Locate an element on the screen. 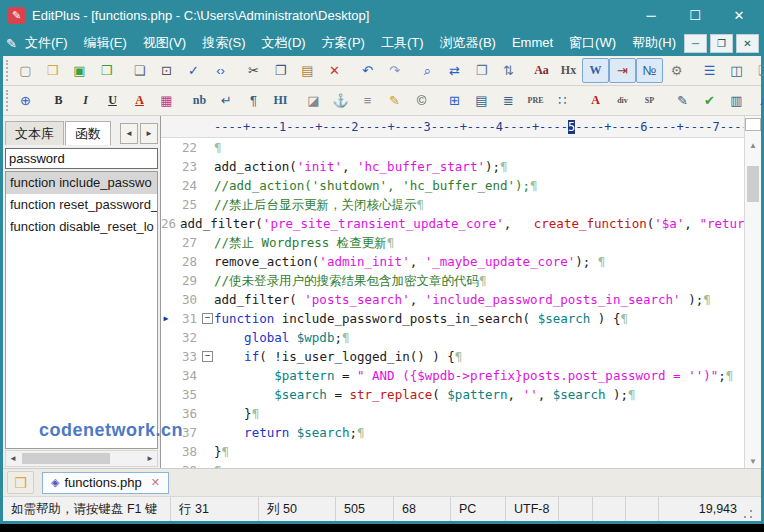  pre-tag-icon: PRE is located at coordinates (536, 100).